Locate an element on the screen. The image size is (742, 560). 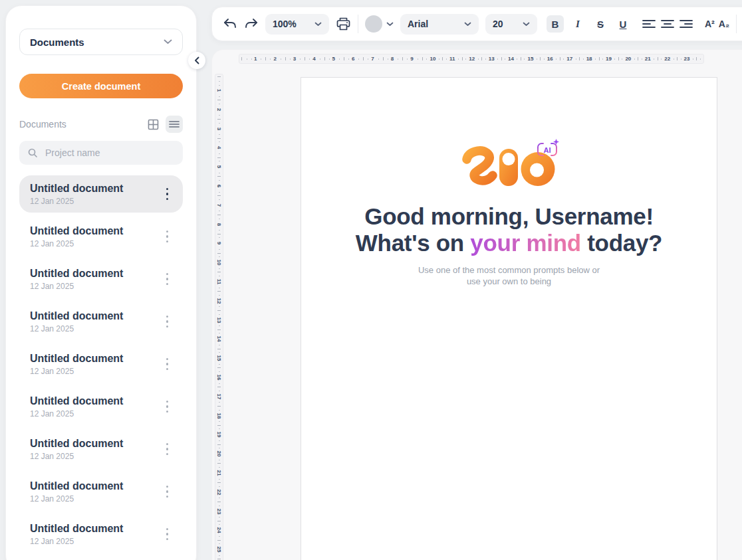
selector-label: Documents is located at coordinates (57, 43).